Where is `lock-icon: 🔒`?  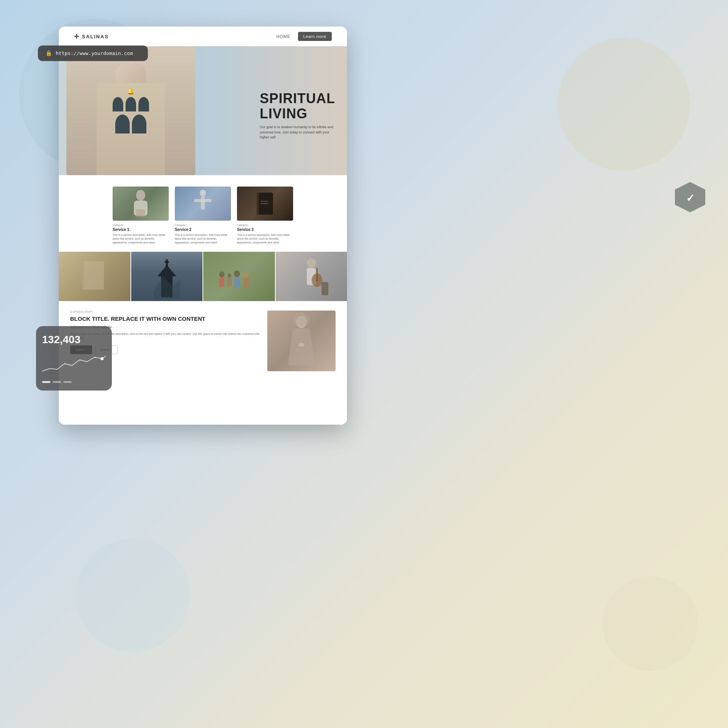 lock-icon: 🔒 is located at coordinates (49, 53).